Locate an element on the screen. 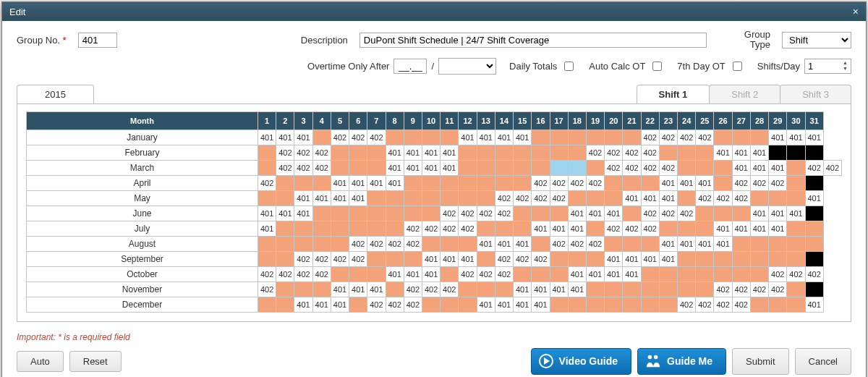 This screenshot has height=377, width=868. close-icon: × is located at coordinates (856, 12).